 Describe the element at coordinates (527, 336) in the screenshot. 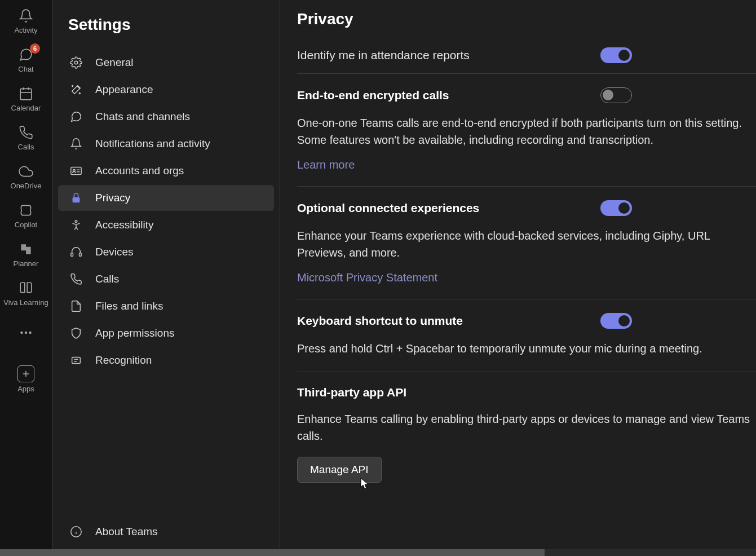

I see `keyboard-section: Keyboard shortcut to unmute Press and ho…` at that location.